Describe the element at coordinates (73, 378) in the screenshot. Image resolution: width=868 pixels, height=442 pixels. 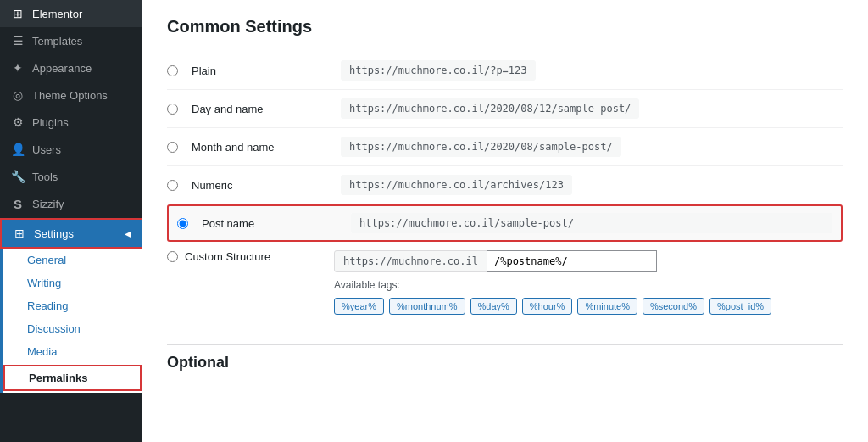
I see `submenu-item-permalinks: Permalinks` at that location.